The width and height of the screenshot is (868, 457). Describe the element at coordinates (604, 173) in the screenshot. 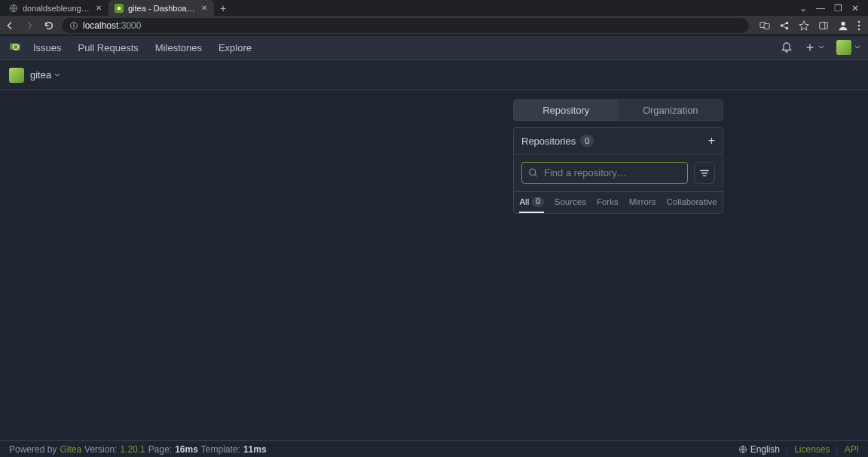

I see `repo-search-field` at that location.